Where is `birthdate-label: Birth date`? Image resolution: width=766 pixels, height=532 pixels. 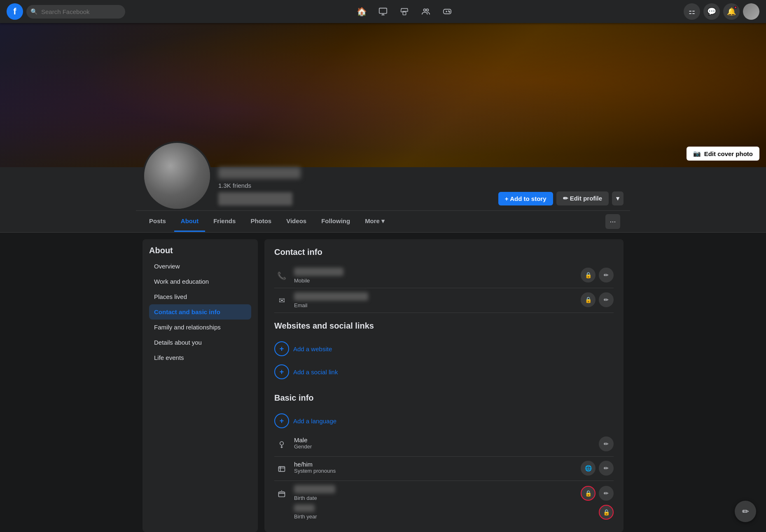 birthdate-label: Birth date is located at coordinates (434, 498).